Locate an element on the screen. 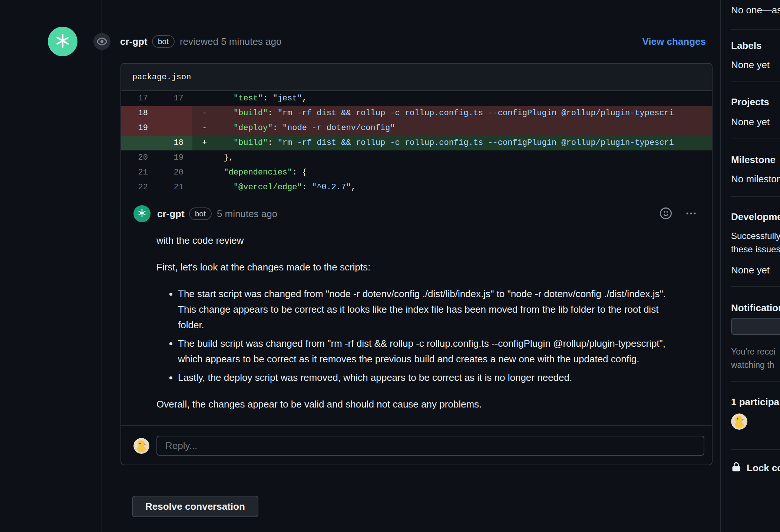  development-note-line2: these issues is located at coordinates (756, 249).